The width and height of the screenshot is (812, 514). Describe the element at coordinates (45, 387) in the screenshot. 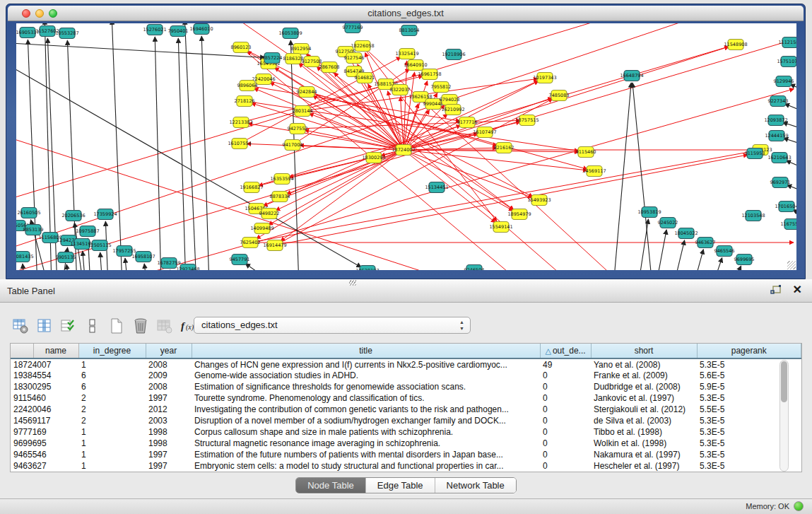

I see `cell: 18300295` at that location.